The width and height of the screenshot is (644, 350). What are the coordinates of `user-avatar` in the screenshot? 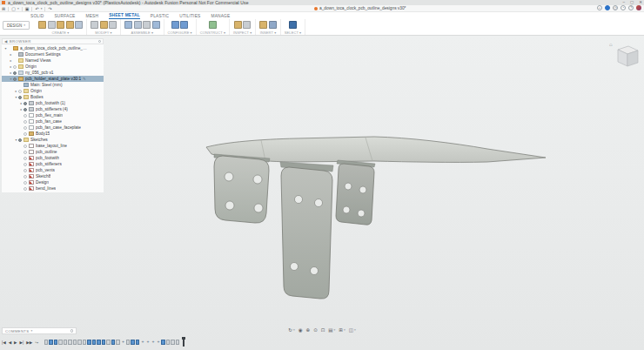 It's located at (639, 8).